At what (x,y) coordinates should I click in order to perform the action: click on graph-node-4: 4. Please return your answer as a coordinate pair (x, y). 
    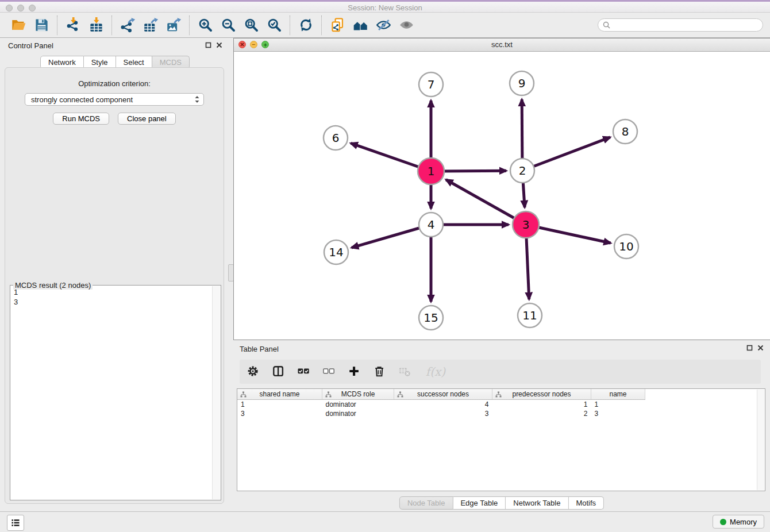
    Looking at the image, I should click on (431, 225).